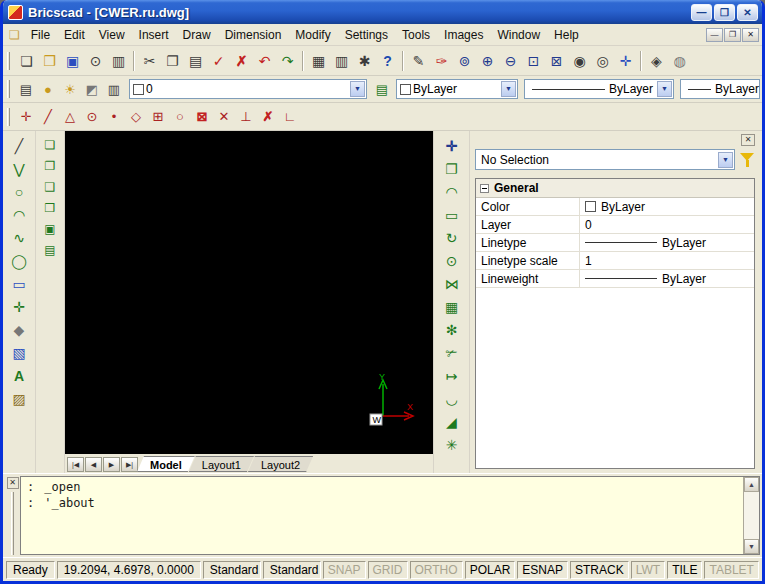 The width and height of the screenshot is (765, 584). What do you see at coordinates (600, 570) in the screenshot?
I see `toggle-strack: STRACK` at bounding box center [600, 570].